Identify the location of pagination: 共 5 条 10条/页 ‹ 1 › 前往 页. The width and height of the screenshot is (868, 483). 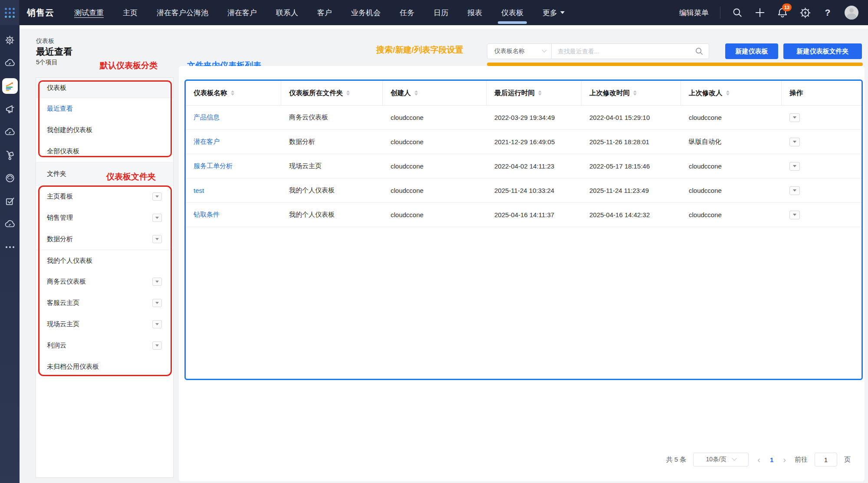
(759, 460).